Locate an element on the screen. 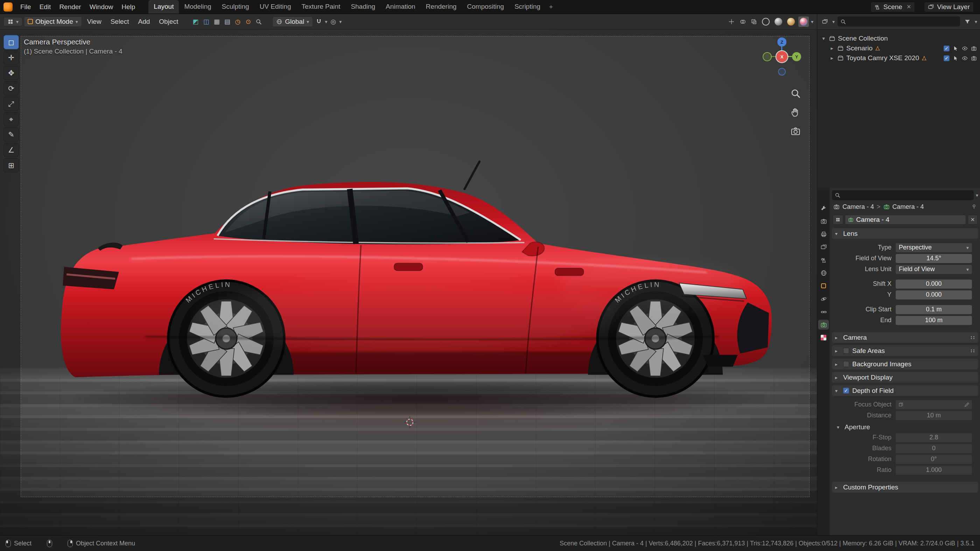 The width and height of the screenshot is (980, 551). outliner-filter-dropdown: ▾ is located at coordinates (976, 22).